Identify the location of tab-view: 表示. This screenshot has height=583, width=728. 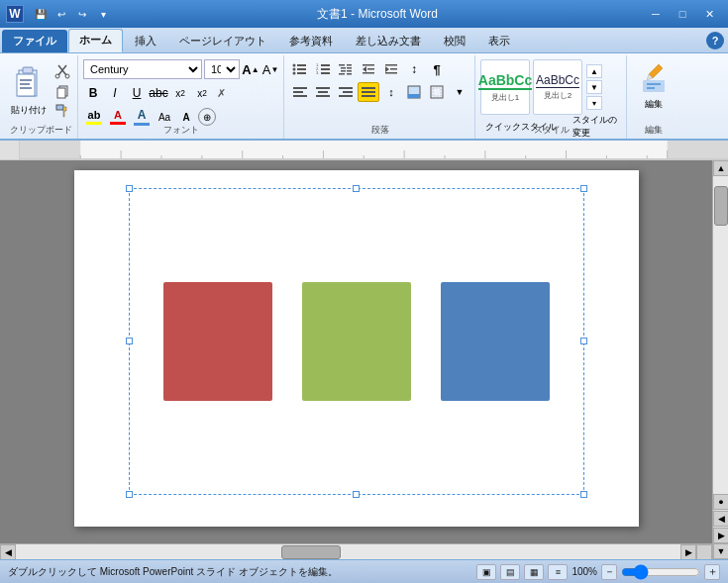
(499, 42).